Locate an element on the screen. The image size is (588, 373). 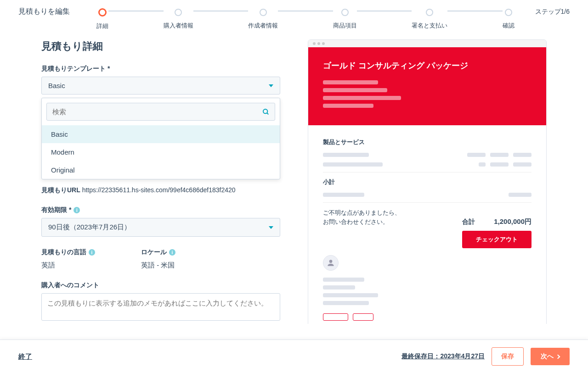
language-label: 見積もりの言語 i is located at coordinates (68, 252).